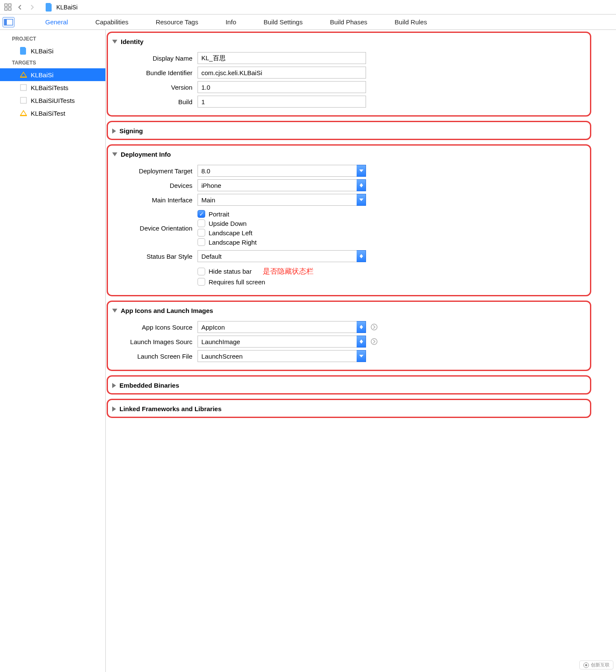  I want to click on orientation-portrait: ✓ Portrait, so click(283, 214).